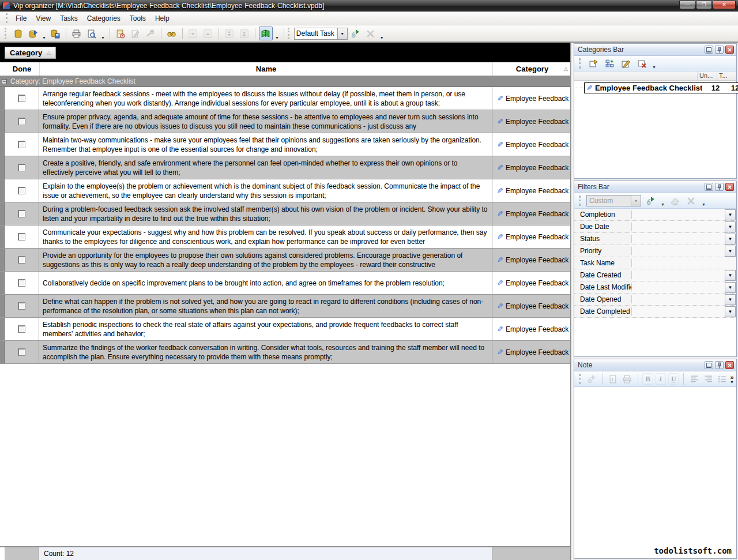 The width and height of the screenshot is (738, 560). I want to click on save-filter-dropdown: ▼, so click(663, 204).